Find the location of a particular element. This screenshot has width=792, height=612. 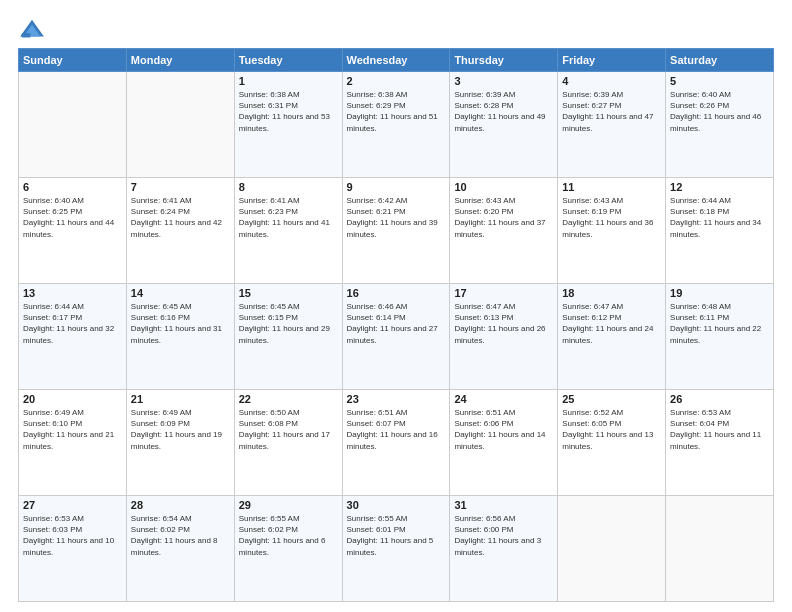

day-number: 14 is located at coordinates (180, 293).